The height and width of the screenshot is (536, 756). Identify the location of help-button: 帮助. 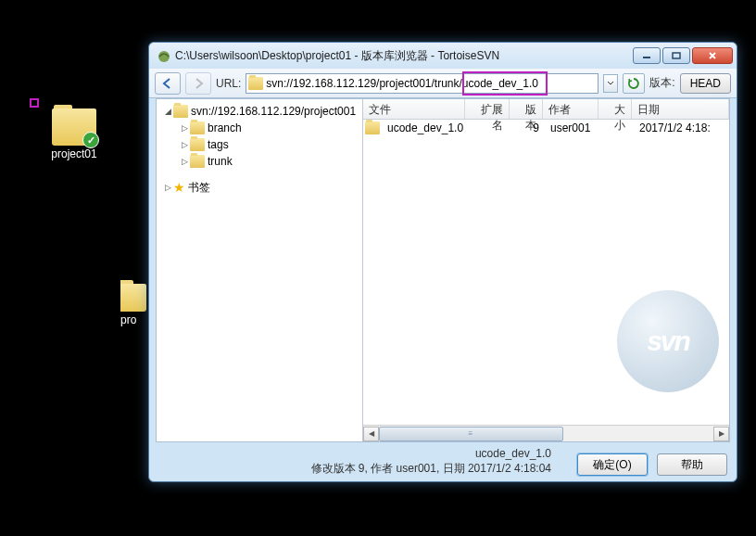
(692, 465).